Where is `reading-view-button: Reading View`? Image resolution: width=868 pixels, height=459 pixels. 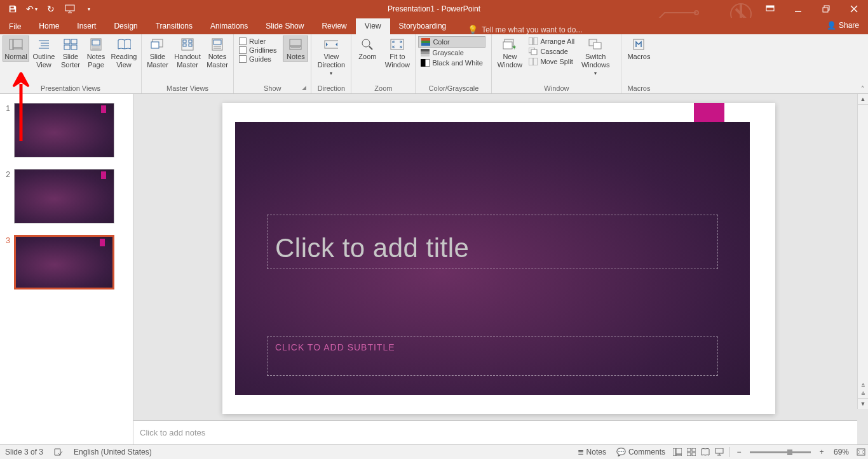
reading-view-button: Reading View is located at coordinates (124, 52).